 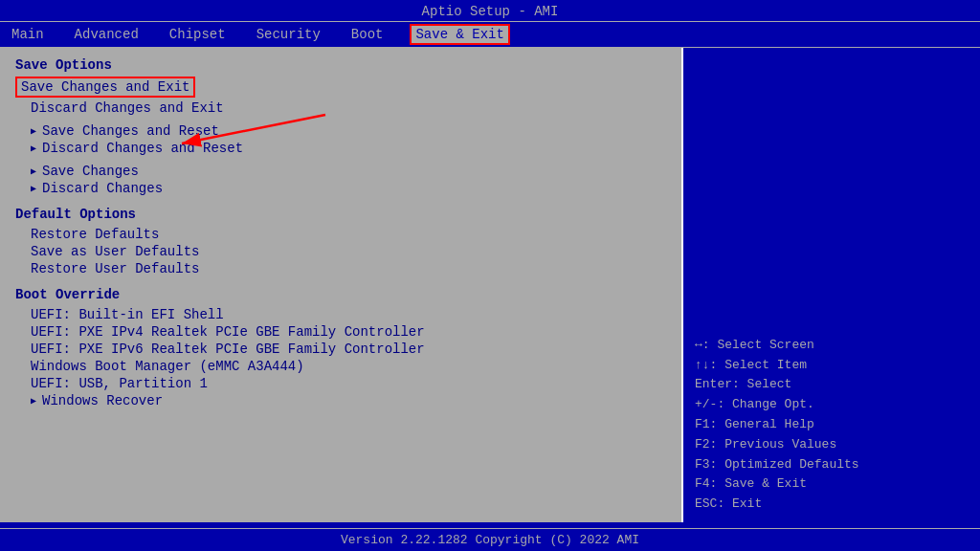 What do you see at coordinates (341, 65) in the screenshot?
I see `section-title-0: Save Options` at bounding box center [341, 65].